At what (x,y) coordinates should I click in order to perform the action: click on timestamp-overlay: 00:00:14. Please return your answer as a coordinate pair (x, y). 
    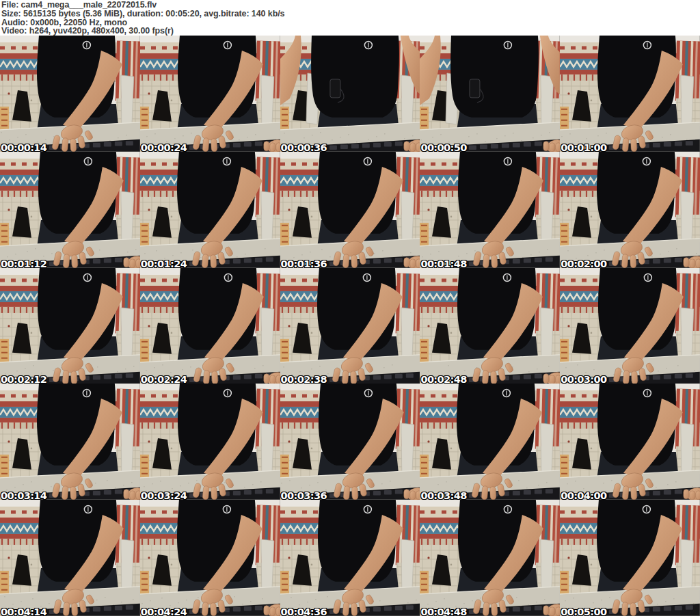
    Looking at the image, I should click on (23, 147).